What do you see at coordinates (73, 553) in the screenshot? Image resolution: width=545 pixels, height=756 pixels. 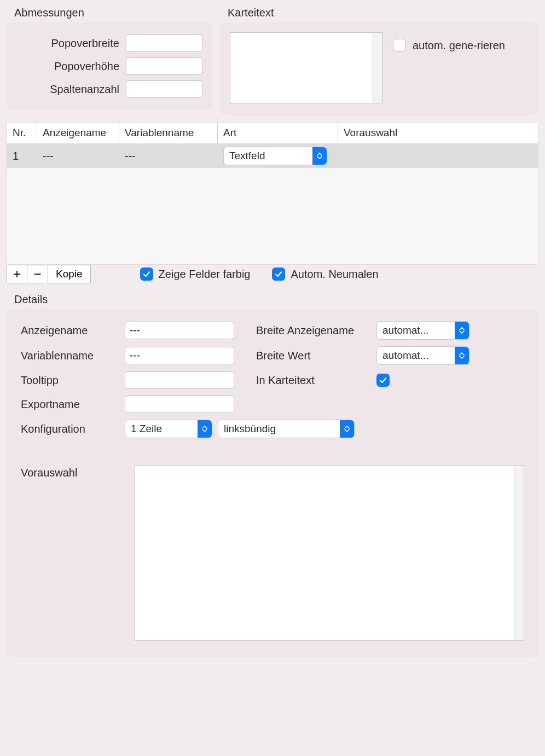 I see `vorauswahl-label: Vorauswahl` at bounding box center [73, 553].